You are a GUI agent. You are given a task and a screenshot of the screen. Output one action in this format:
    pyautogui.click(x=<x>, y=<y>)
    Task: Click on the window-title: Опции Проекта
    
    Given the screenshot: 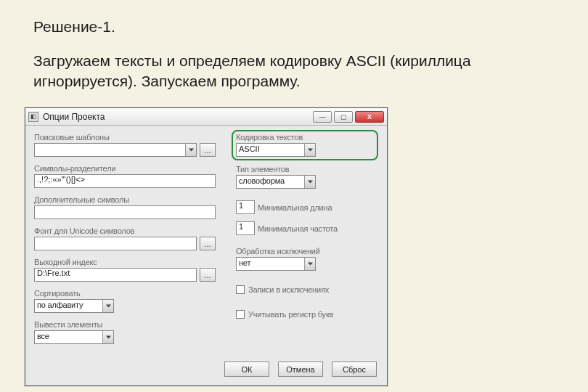 What is the action you would take?
    pyautogui.click(x=178, y=117)
    